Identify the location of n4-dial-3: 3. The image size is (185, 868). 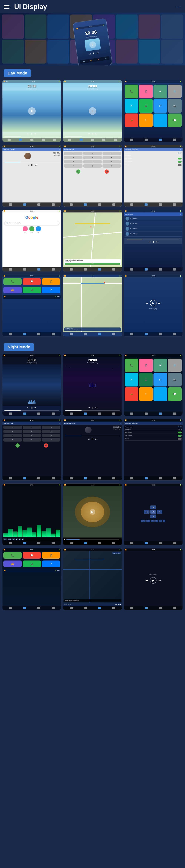
(51, 427).